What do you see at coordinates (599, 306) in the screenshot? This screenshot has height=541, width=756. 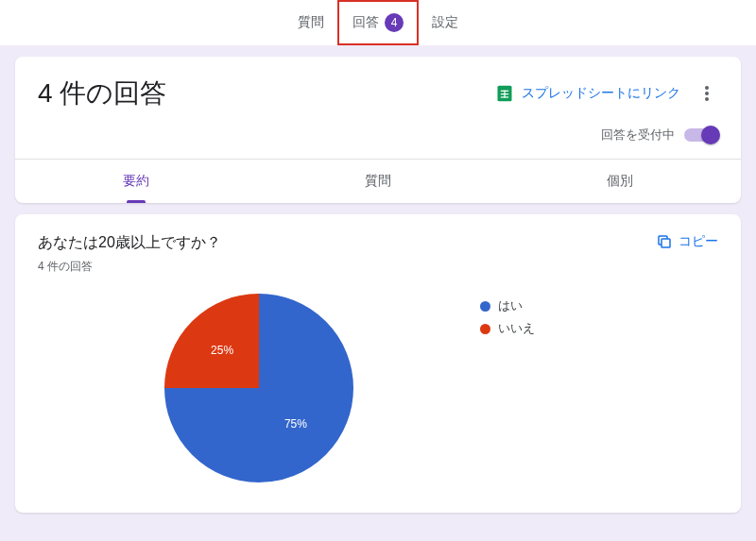 I see `legend-item: はい` at bounding box center [599, 306].